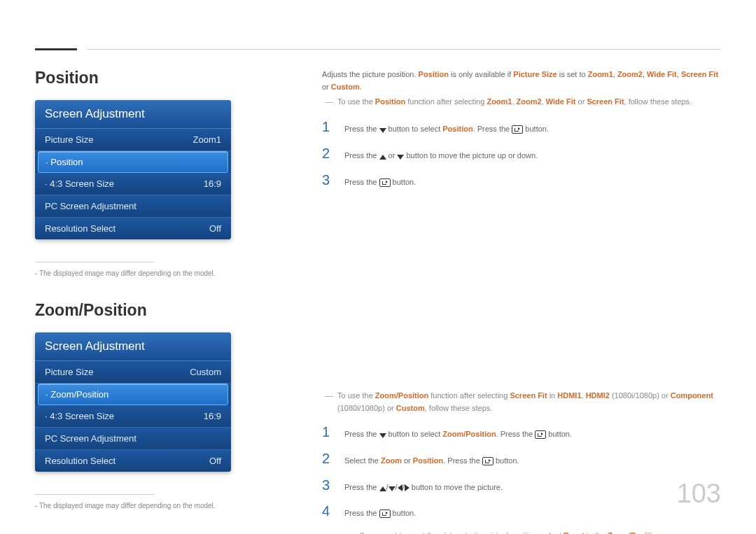 The width and height of the screenshot is (756, 534). What do you see at coordinates (522, 512) in the screenshot?
I see `zoom-position-step-4: 4 Press the button.` at bounding box center [522, 512].